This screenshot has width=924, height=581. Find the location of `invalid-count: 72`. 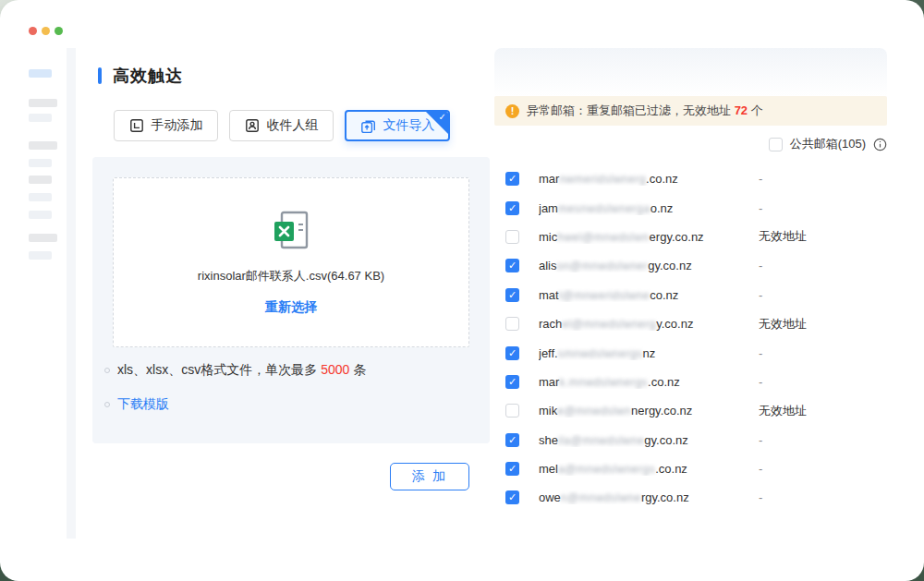

invalid-count: 72 is located at coordinates (741, 111).